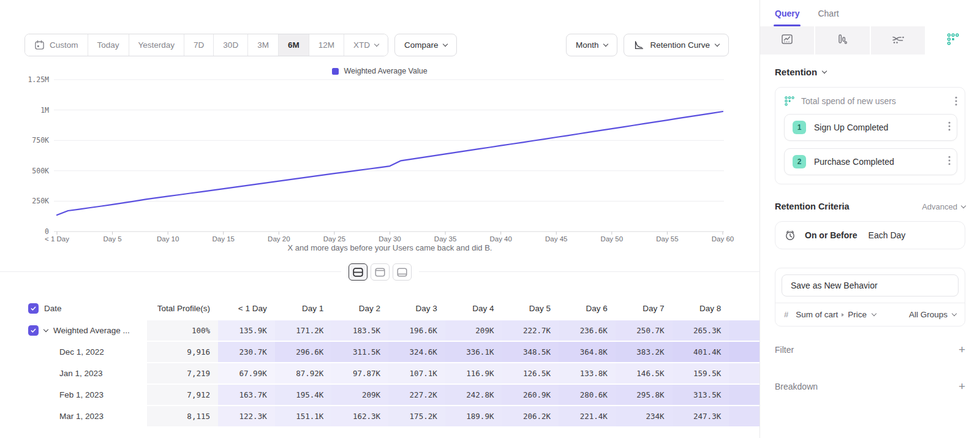 Image resolution: width=980 pixels, height=438 pixels. I want to click on value-cell: 383.2K, so click(644, 352).